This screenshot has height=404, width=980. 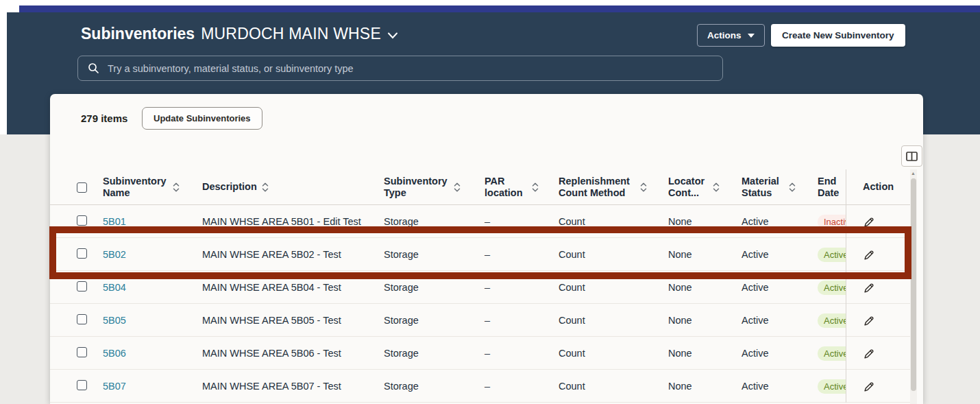 What do you see at coordinates (911, 156) in the screenshot?
I see `split-panel-icon` at bounding box center [911, 156].